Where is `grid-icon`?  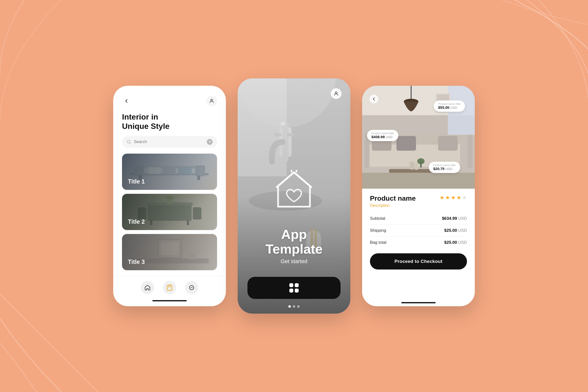 grid-icon is located at coordinates (294, 288).